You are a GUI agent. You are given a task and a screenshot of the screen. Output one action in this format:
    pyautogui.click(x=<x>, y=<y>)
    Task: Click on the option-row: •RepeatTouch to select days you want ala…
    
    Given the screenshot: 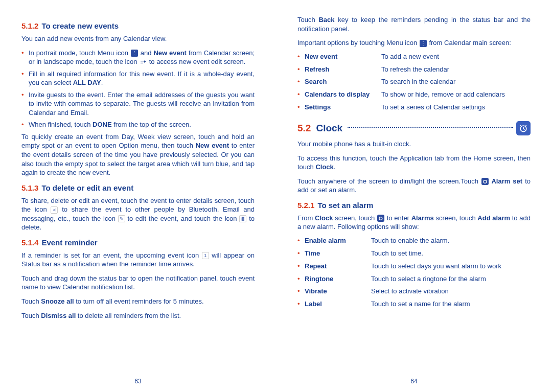 What is the action you would take?
    pyautogui.click(x=414, y=267)
    